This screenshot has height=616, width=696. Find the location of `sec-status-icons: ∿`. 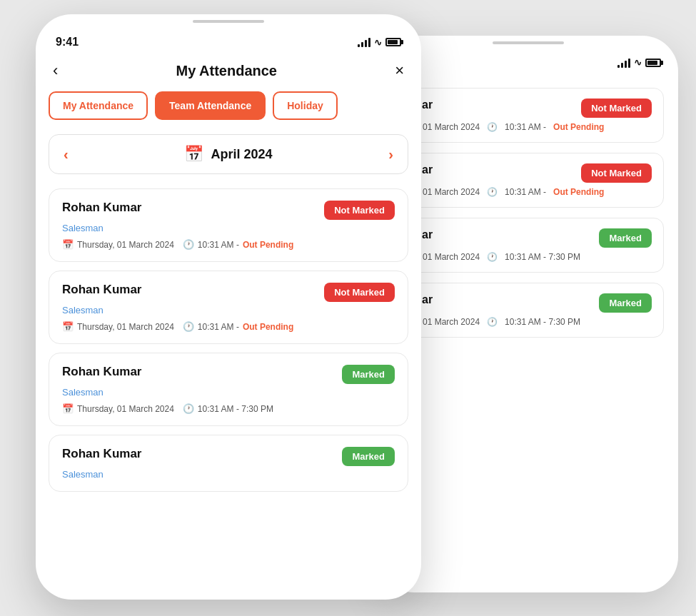

sec-status-icons: ∿ is located at coordinates (640, 63).